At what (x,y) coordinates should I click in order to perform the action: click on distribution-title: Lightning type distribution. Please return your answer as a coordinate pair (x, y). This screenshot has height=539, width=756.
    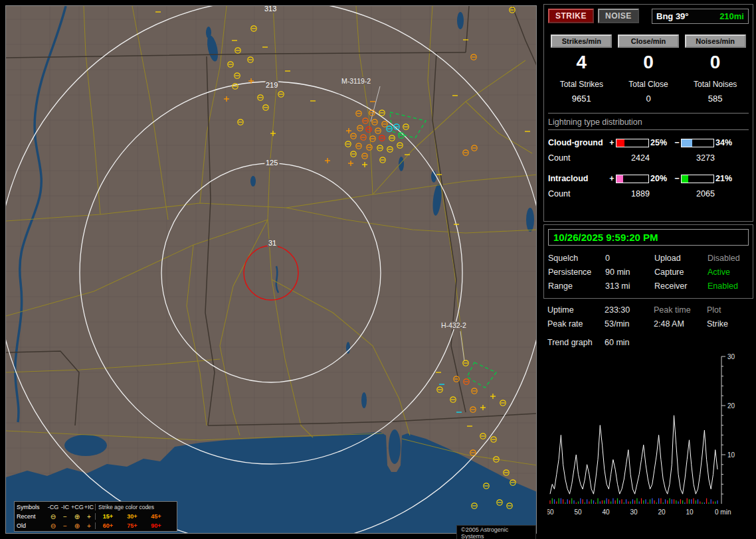
    Looking at the image, I should click on (648, 123).